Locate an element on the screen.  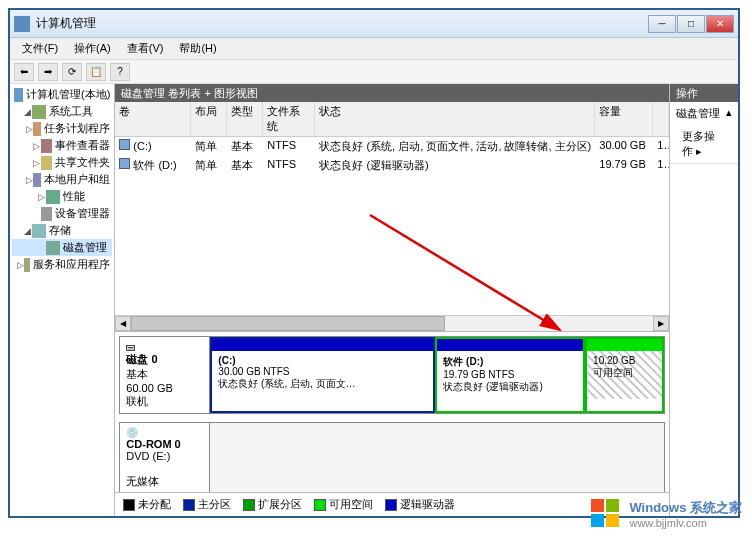
cdrom-label: 💿 CD-ROM 0 DVD (E:) 无媒体 is located at coordinates (165, 458).